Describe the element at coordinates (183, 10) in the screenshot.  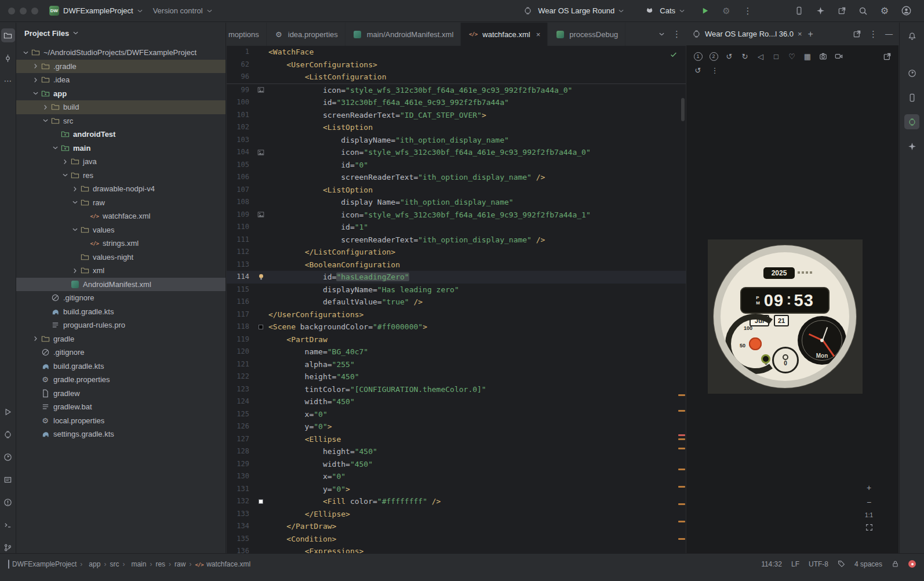
I see `vcs-widget: Version control` at that location.